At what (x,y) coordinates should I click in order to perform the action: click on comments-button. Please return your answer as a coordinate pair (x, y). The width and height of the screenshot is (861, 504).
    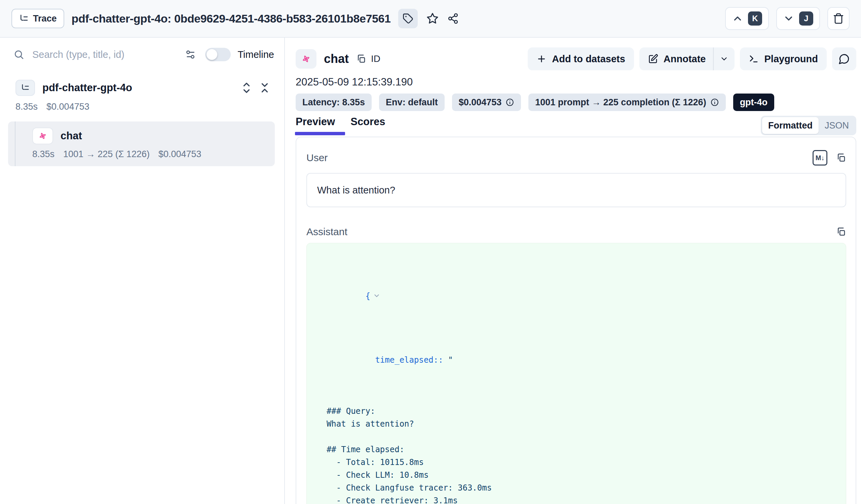
    Looking at the image, I should click on (844, 59).